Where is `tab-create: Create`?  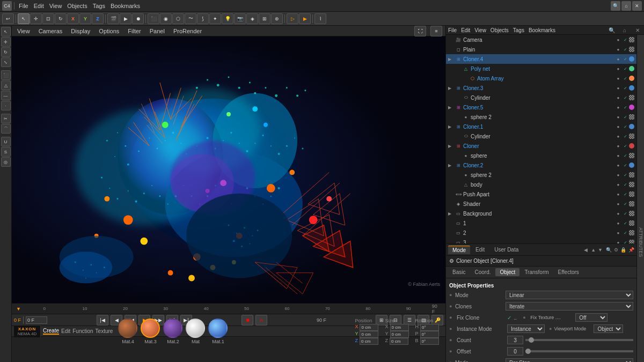
tab-create: Create is located at coordinates (51, 331).